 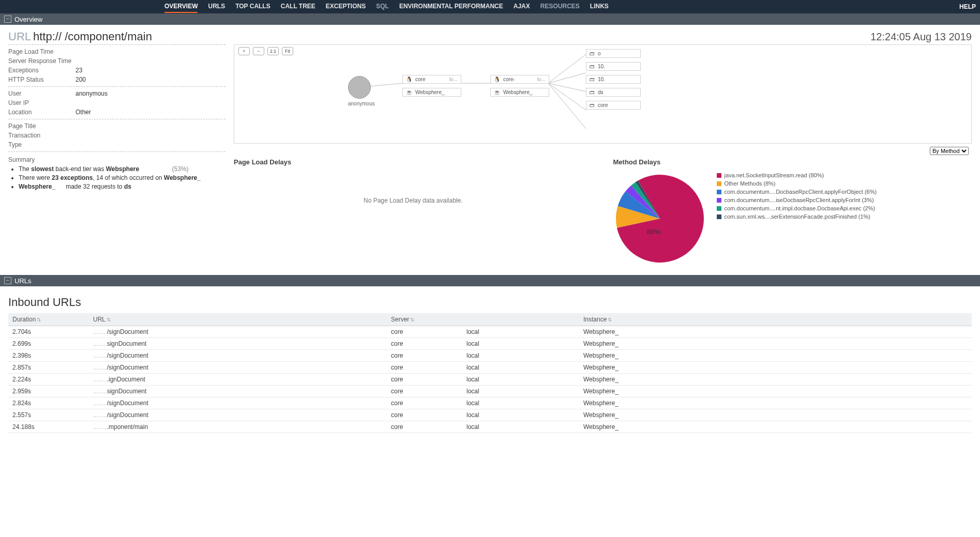 What do you see at coordinates (601, 92) in the screenshot?
I see `topology-node-label: ds` at bounding box center [601, 92].